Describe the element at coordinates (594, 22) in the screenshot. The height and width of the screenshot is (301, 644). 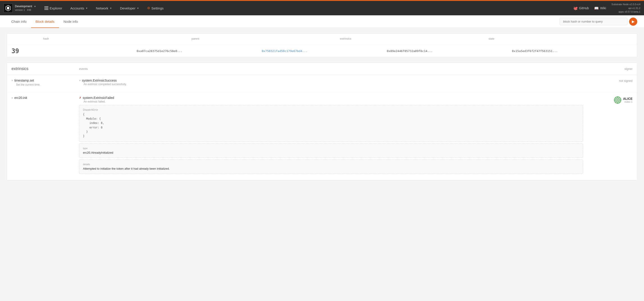
I see `search-input` at that location.